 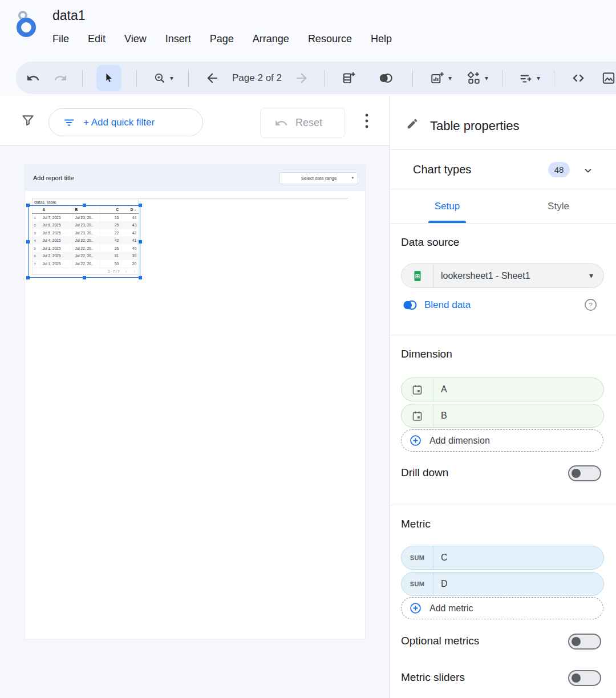 What do you see at coordinates (130, 210) in the screenshot?
I see `column-header-d: D▼` at bounding box center [130, 210].